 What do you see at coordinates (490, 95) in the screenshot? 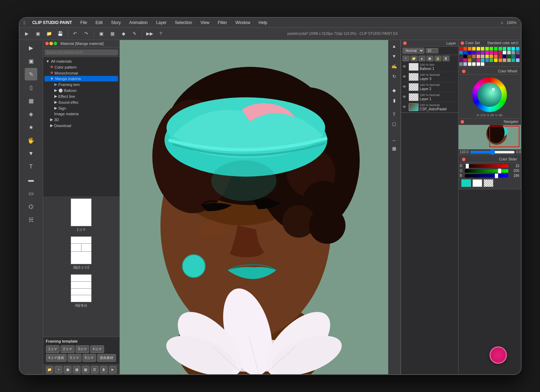
I see `color-wheel` at bounding box center [490, 95].